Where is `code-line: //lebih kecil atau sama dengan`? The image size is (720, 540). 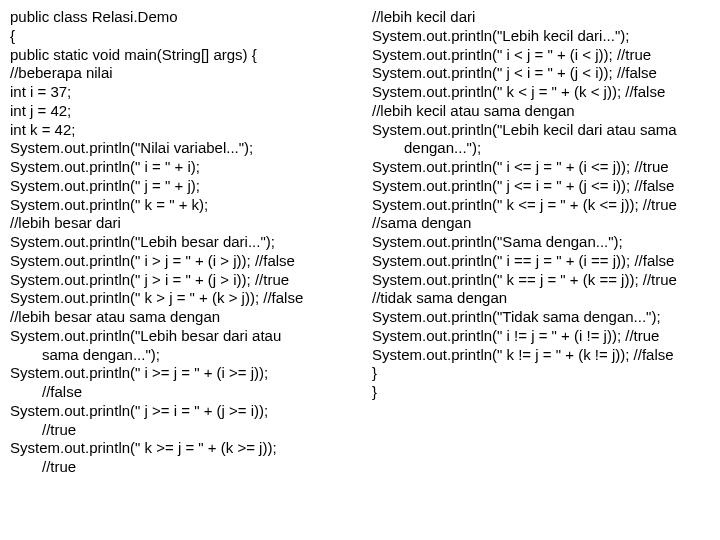
code-line: //lebih kecil atau sama dengan is located at coordinates (541, 112).